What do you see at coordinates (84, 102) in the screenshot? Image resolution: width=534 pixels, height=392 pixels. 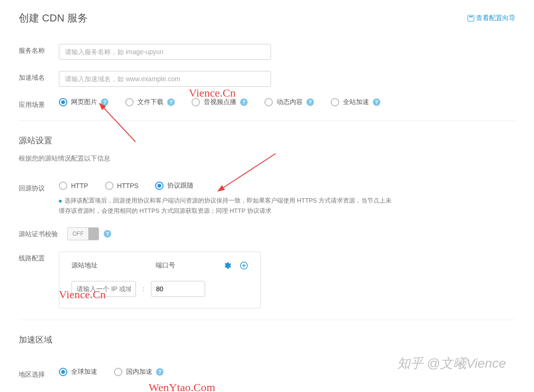 I see `scenario-option-label: 网页图片` at bounding box center [84, 102].